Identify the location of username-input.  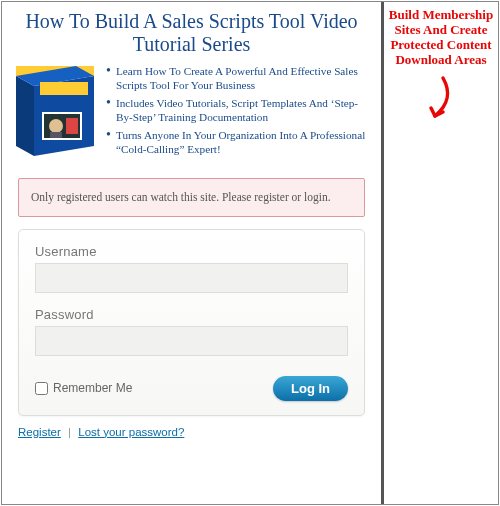
(192, 278).